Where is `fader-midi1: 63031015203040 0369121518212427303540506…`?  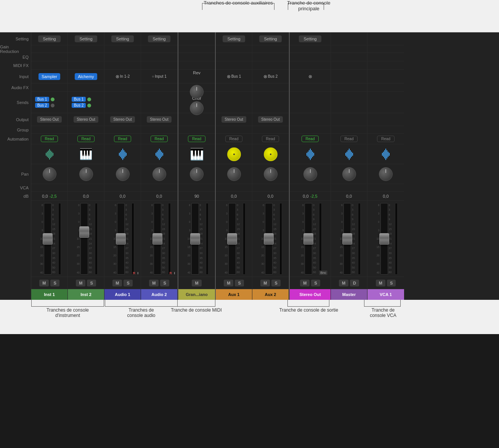 fader-midi1: 63031015203040 0369121518212427303540506… is located at coordinates (197, 238).